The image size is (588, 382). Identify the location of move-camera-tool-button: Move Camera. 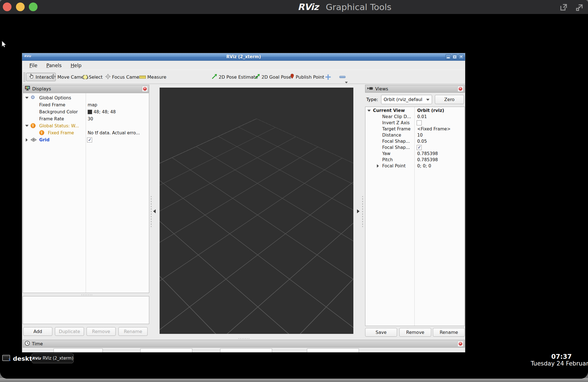
(69, 77).